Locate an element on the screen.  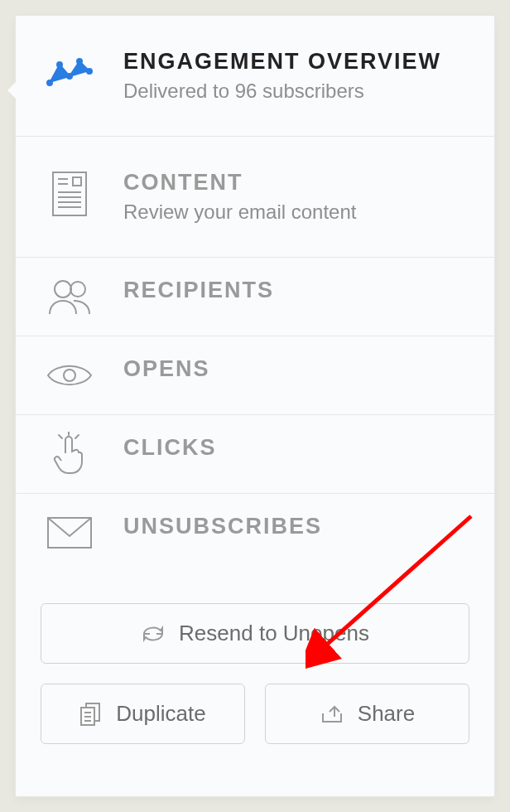
nav-sub-engagement: Delivered to 96 subscribers is located at coordinates (294, 91).